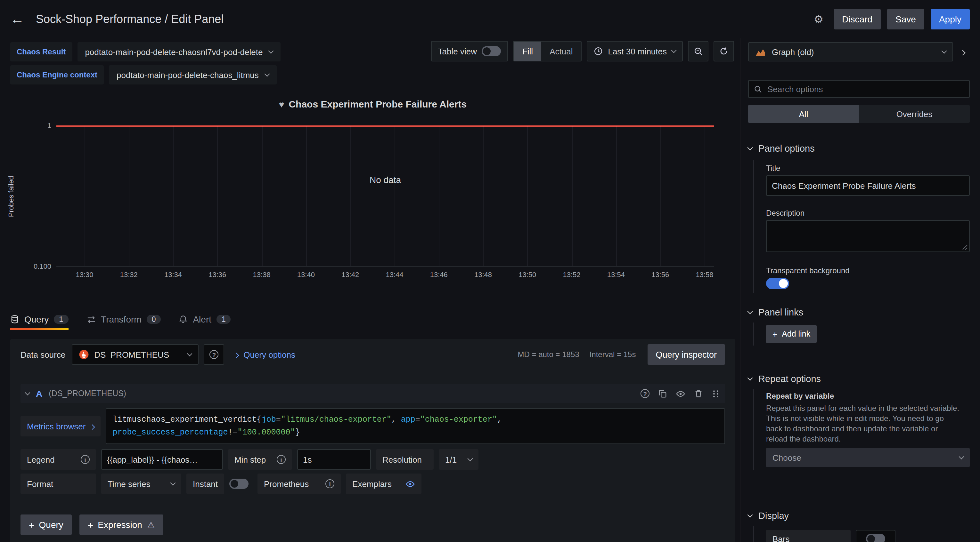 The image size is (980, 542). What do you see at coordinates (145, 63) in the screenshot?
I see `dashboard-variables: Chaos Result podtato-main-pod-delete-cha…` at bounding box center [145, 63].